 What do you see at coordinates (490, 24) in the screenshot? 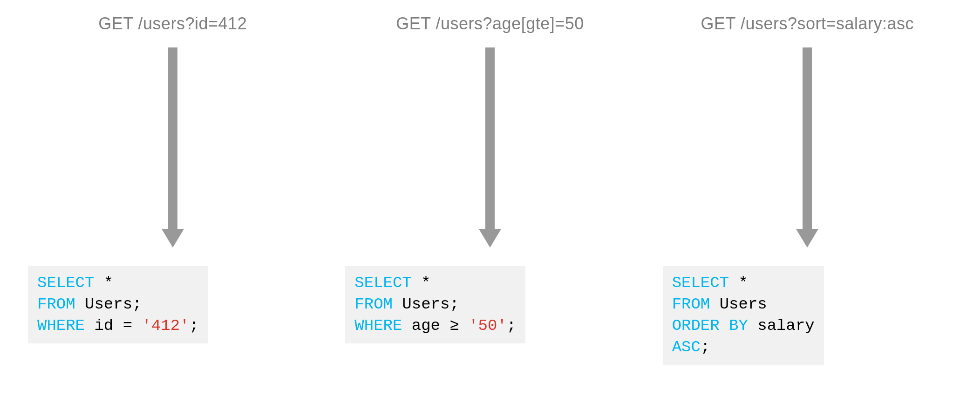
I see `http-request-2: GET /users?age[gte]=50` at bounding box center [490, 24].